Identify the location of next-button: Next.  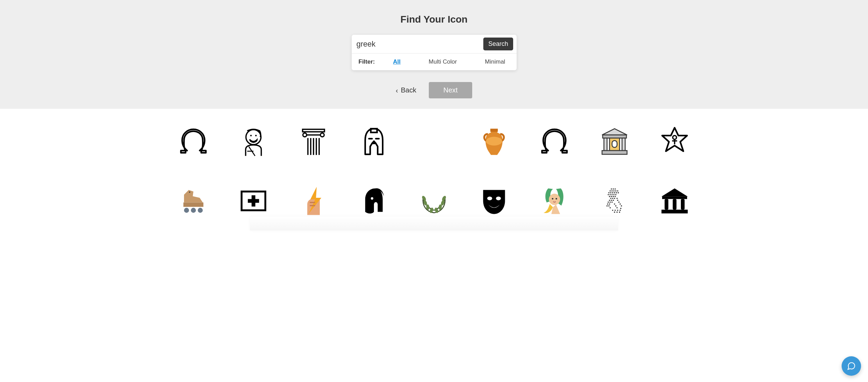
(451, 90).